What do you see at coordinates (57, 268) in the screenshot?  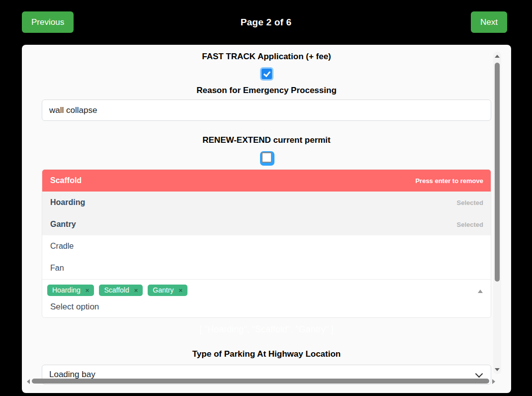 I see `option-label: Fan` at bounding box center [57, 268].